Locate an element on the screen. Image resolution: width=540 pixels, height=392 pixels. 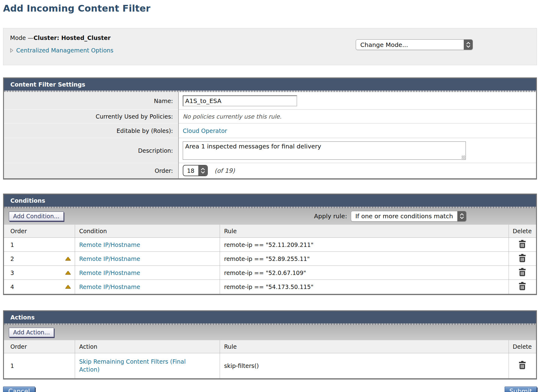
actions-panel-header: Actions is located at coordinates (270, 317).